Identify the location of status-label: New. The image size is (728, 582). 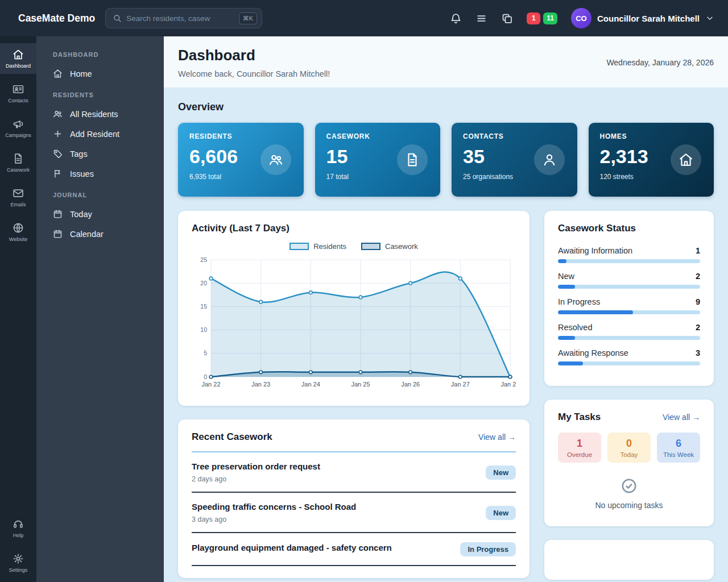
(566, 276).